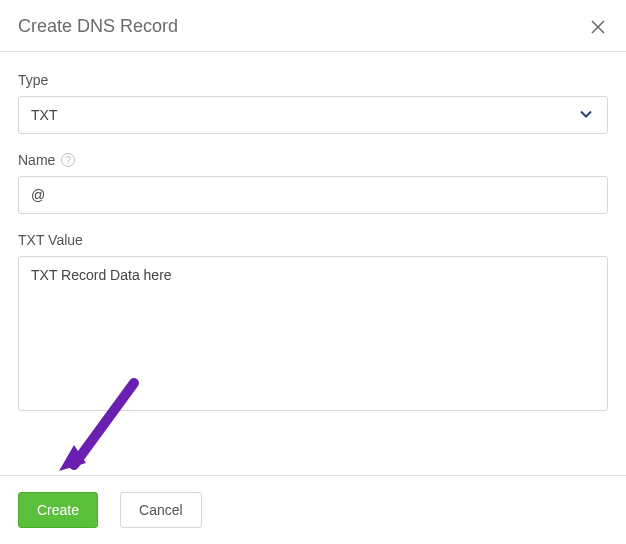 The image size is (626, 544). Describe the element at coordinates (44, 115) in the screenshot. I see `type-select-value: TXT` at that location.